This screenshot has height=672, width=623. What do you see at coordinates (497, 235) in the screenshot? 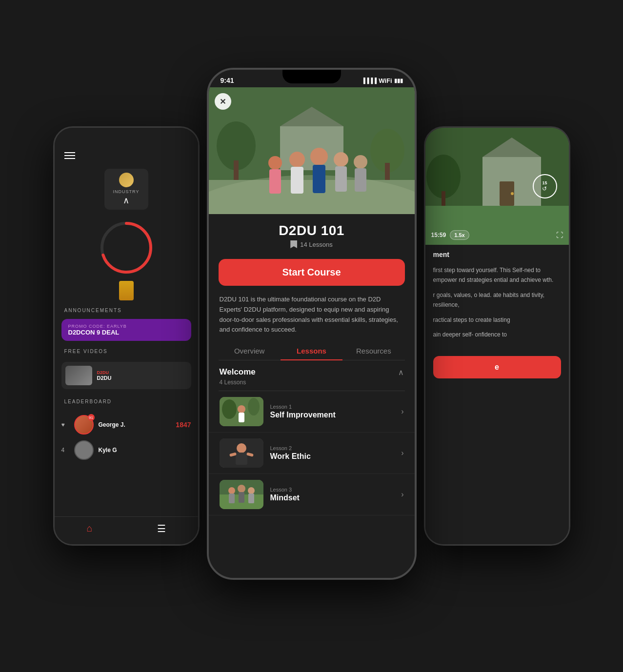
I see `video-controls: 15:59 1.5x ⛶` at bounding box center [497, 235].